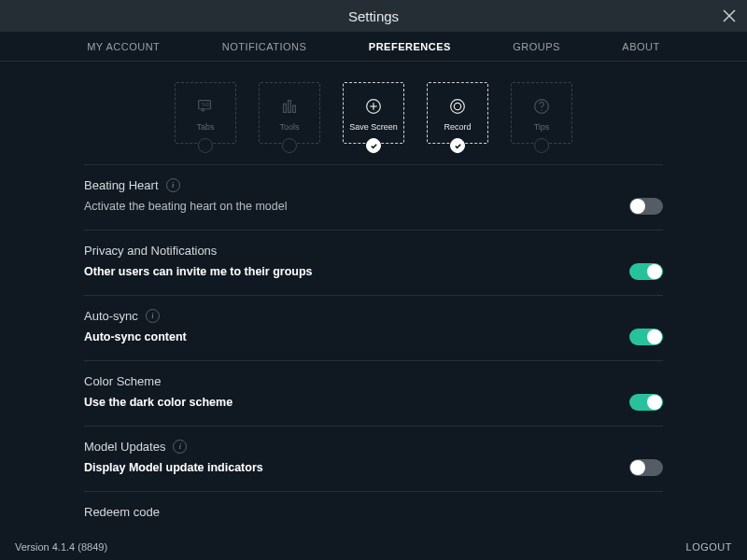 The width and height of the screenshot is (747, 560). What do you see at coordinates (374, 458) in the screenshot?
I see `section-updates: Model Updates i Display Model update ind…` at bounding box center [374, 458].